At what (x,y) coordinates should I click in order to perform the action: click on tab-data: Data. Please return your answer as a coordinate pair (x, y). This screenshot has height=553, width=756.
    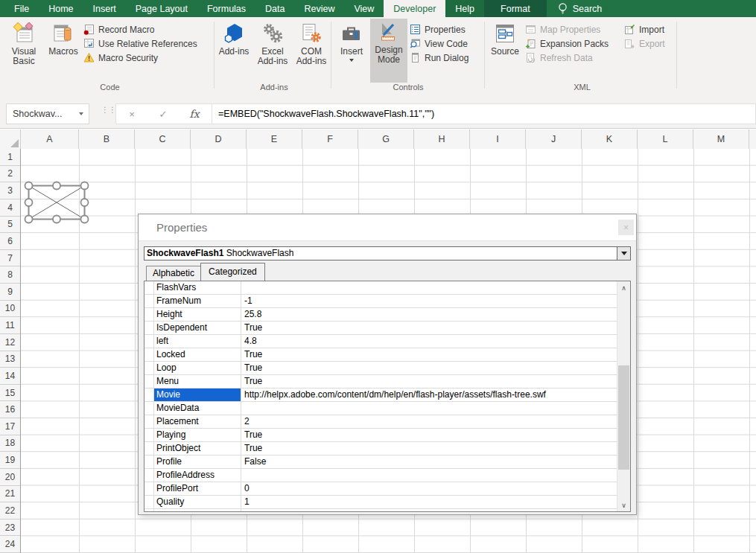
    Looking at the image, I should click on (275, 9).